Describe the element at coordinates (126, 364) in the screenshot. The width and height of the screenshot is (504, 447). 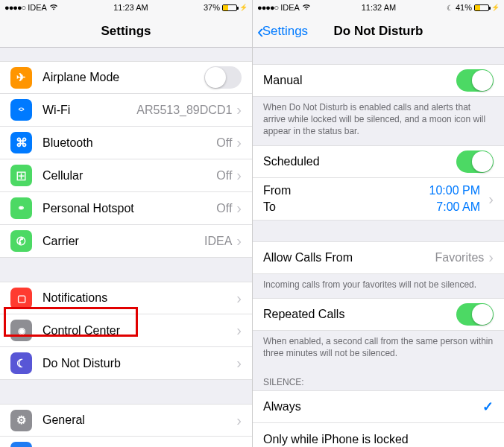
I see `row-do-not-disturb: ☾ Do Not Disturb ›` at that location.